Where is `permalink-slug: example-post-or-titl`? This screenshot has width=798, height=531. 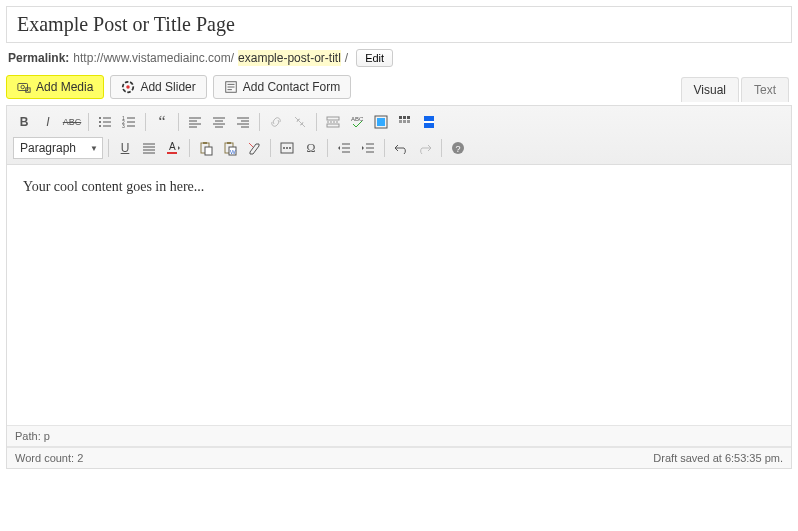
permalink-slug: example-post-or-titl is located at coordinates (290, 58).